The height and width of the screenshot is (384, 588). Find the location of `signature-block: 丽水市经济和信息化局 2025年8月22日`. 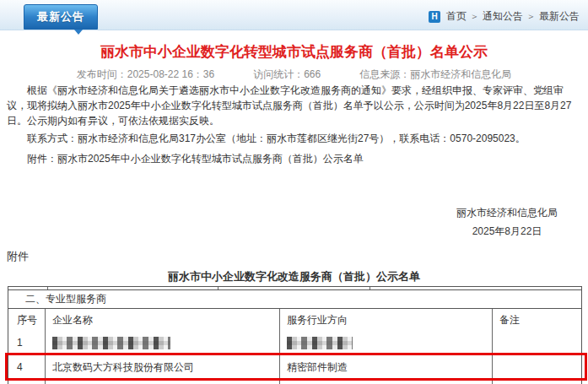

signature-block: 丽水市经济和信息化局 2025年8月22日 is located at coordinates (294, 222).